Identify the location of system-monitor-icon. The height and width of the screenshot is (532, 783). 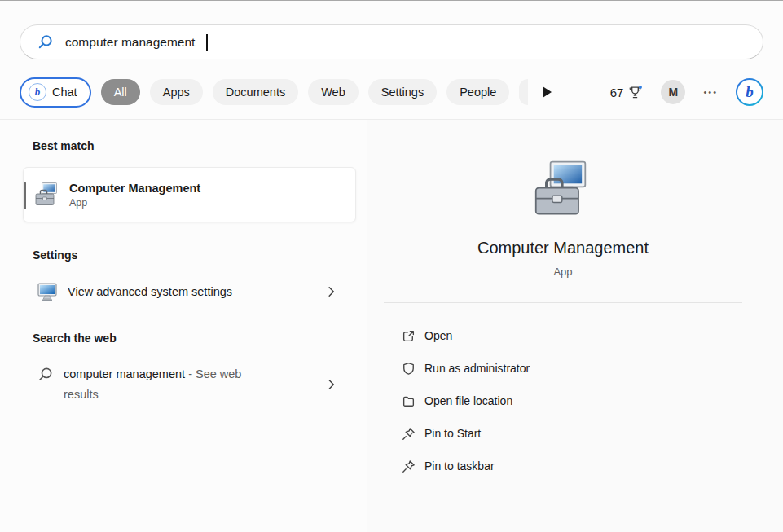
(47, 292).